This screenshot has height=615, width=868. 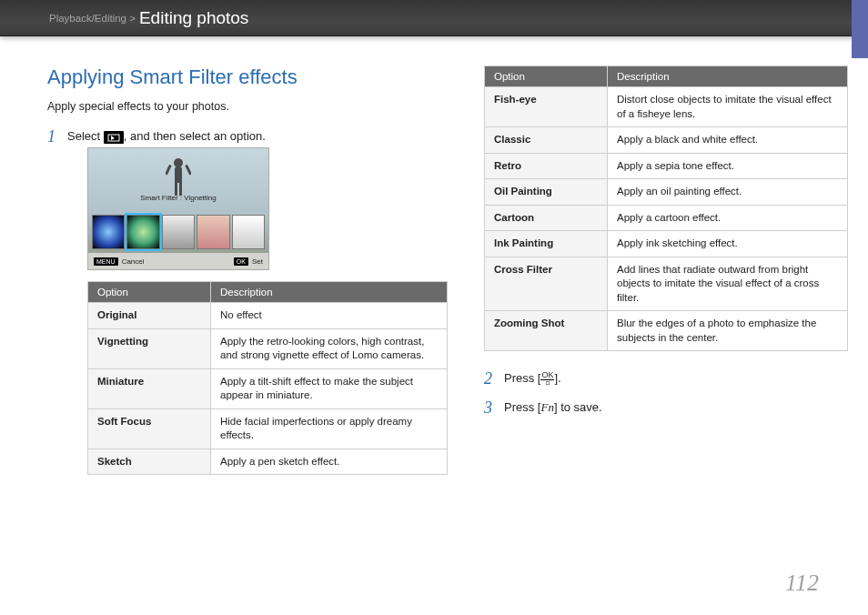 I want to click on step-2: Press [OK⌑]., so click(x=666, y=379).